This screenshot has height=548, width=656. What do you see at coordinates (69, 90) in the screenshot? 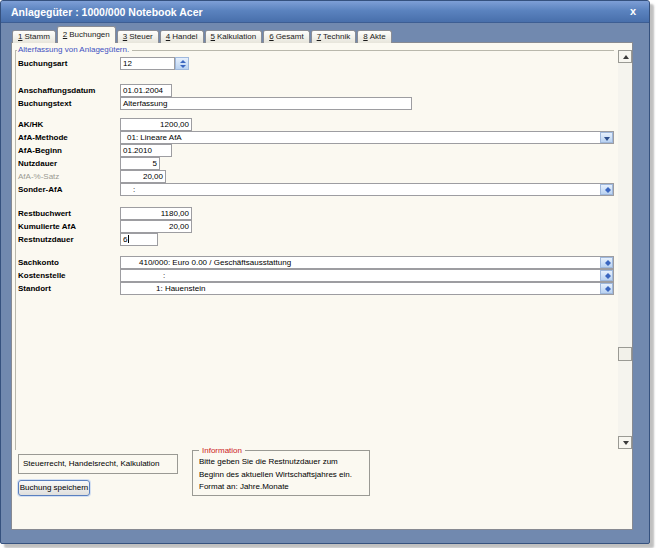
I see `field-label: Anschaffungsdatum` at bounding box center [69, 90].